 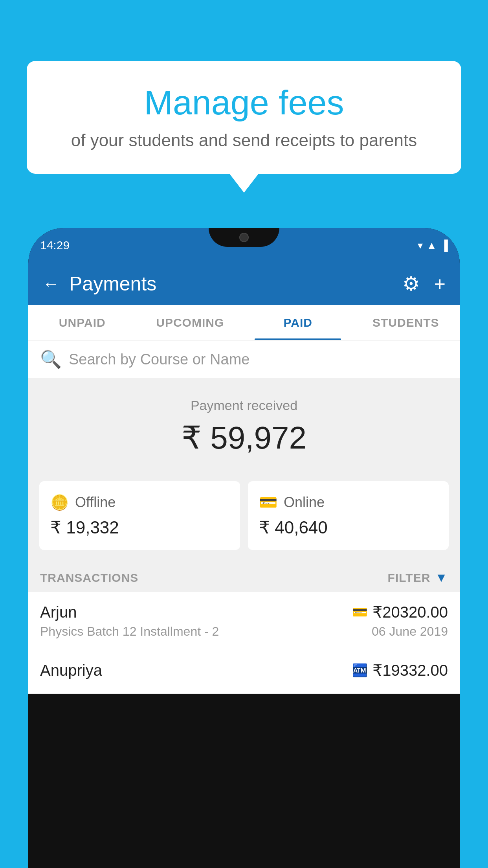 What do you see at coordinates (244, 359) in the screenshot?
I see `search-bar: 🔍 Search by Course or Name` at bounding box center [244, 359].